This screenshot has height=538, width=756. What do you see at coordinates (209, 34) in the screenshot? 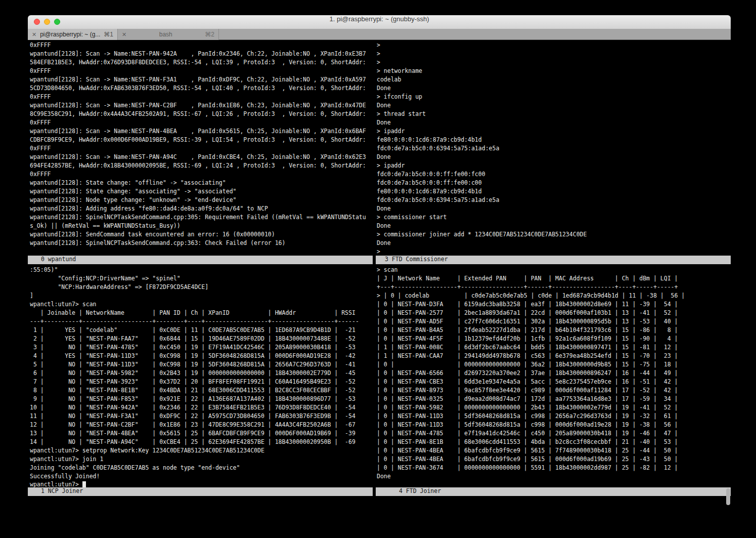
I see `tab-shortcut: ⌘2` at bounding box center [209, 34].